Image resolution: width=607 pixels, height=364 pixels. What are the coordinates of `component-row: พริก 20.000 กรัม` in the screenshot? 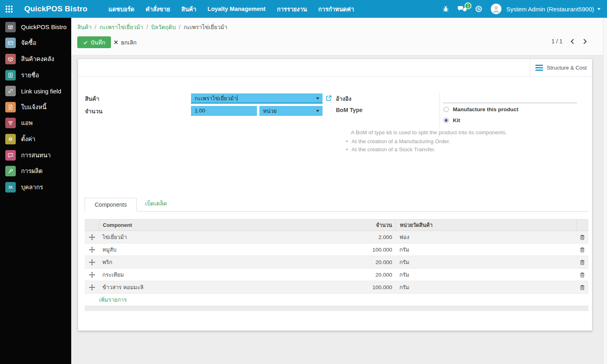 It's located at (337, 262).